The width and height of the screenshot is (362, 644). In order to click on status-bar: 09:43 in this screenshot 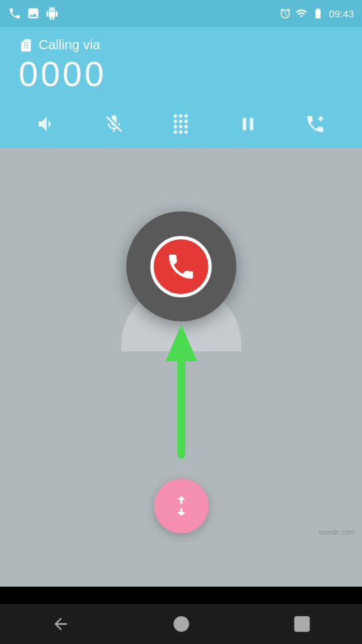, I will do `click(181, 13)`.